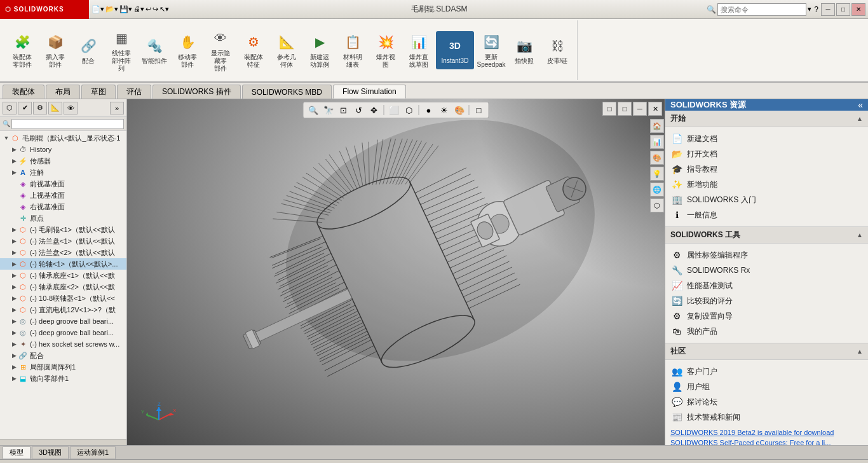 This screenshot has height=463, width=868. Describe the element at coordinates (14, 252) in the screenshot. I see `flange2-expand: ▶` at that location.